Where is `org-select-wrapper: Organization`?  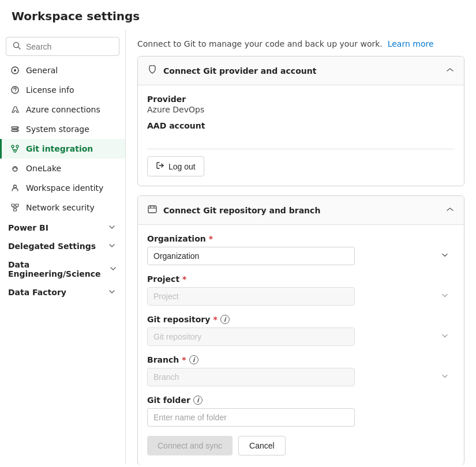
org-select-wrapper: Organization is located at coordinates (301, 256).